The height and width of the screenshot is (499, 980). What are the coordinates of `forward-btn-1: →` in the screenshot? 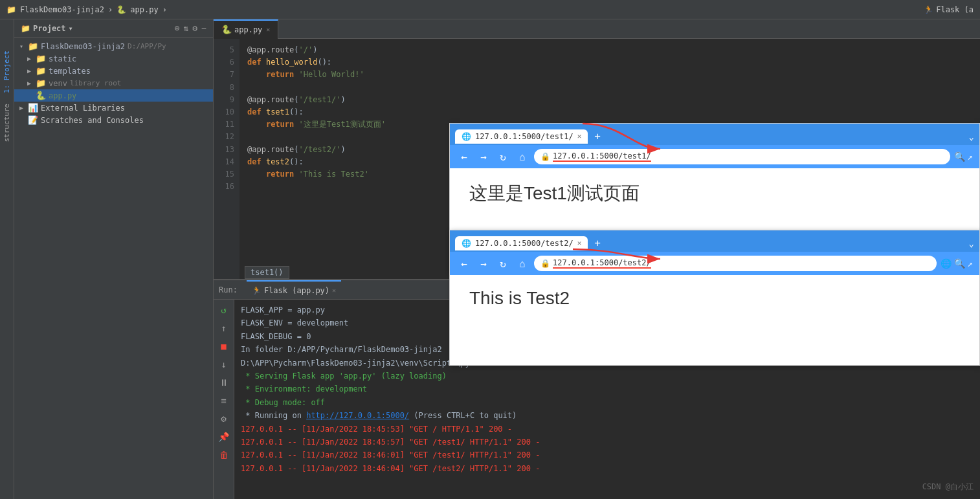 It's located at (484, 157).